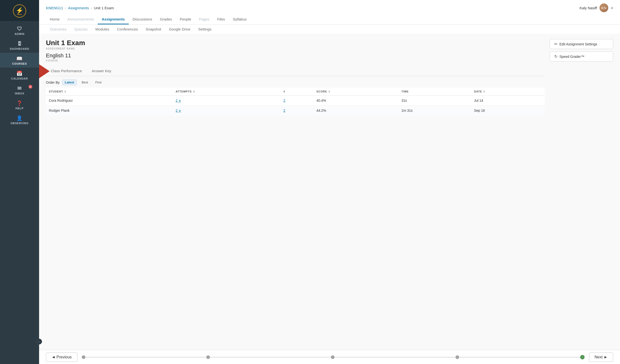  What do you see at coordinates (20, 73) in the screenshot?
I see `calendar-icon: 📅` at bounding box center [20, 73].